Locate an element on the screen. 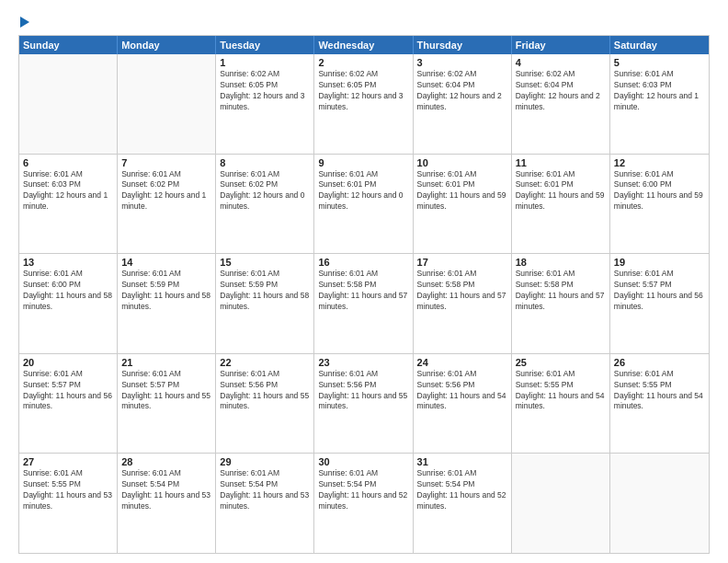 This screenshot has width=728, height=563. cal-cell: 26Sunrise: 6:01 AM Sunset: 5:55 PM Dayli… is located at coordinates (660, 404).